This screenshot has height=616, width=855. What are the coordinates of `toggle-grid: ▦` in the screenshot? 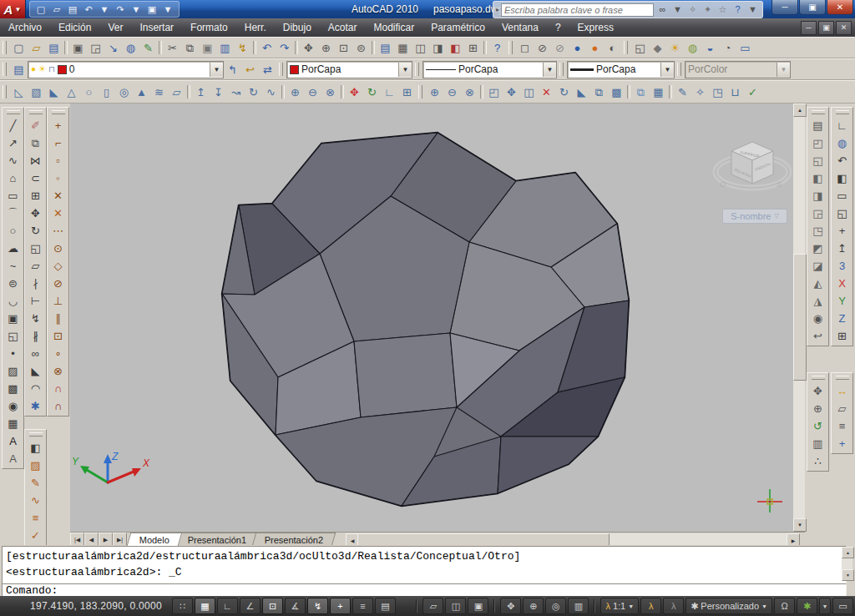 It's located at (205, 606).